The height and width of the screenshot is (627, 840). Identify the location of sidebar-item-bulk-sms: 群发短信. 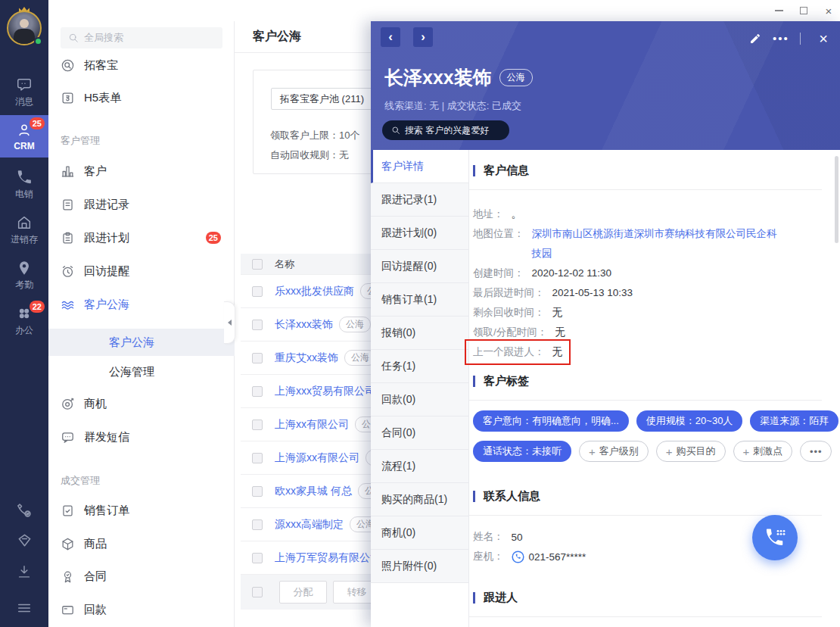
(142, 437).